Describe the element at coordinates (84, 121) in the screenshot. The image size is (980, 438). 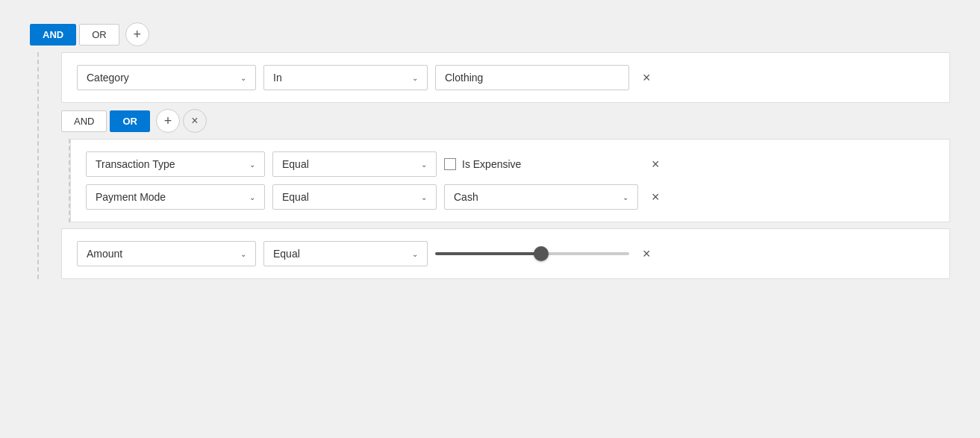
I see `or-group-and-button: AND` at that location.